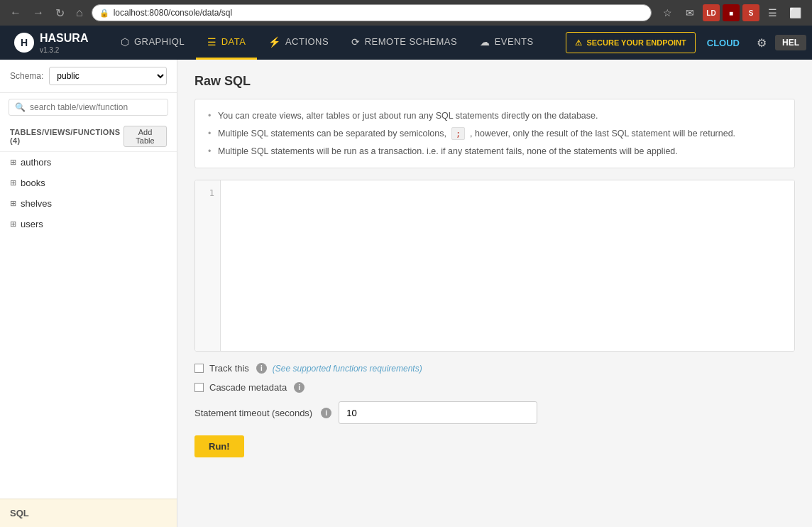 The image size is (812, 527). Describe the element at coordinates (731, 13) in the screenshot. I see `ext-badge-2: ■` at that location.